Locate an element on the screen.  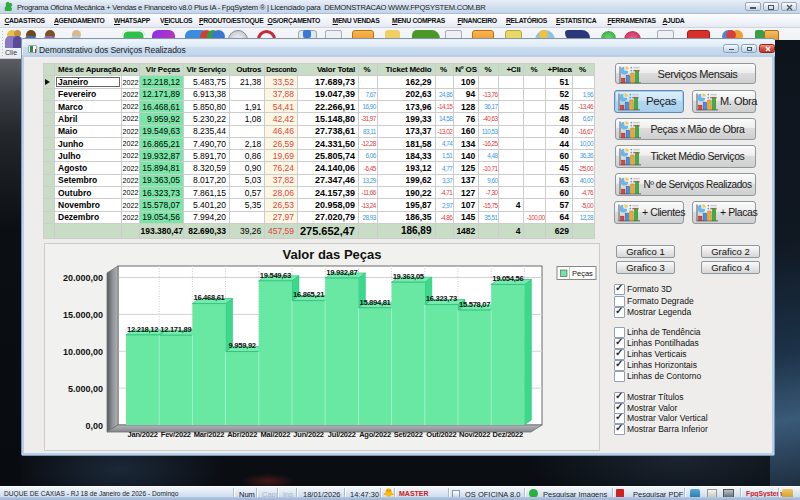
svg-text: Out/2022 is located at coordinates (441, 434).